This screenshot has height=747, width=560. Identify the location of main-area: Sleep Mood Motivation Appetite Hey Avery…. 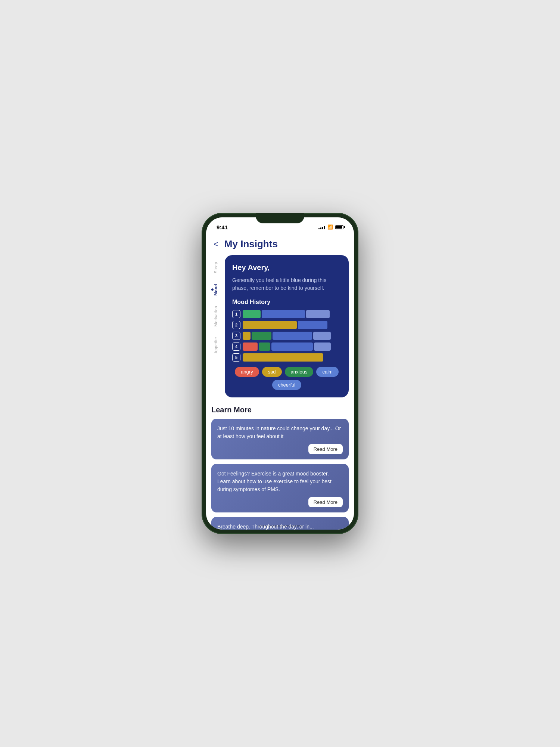
(280, 326).